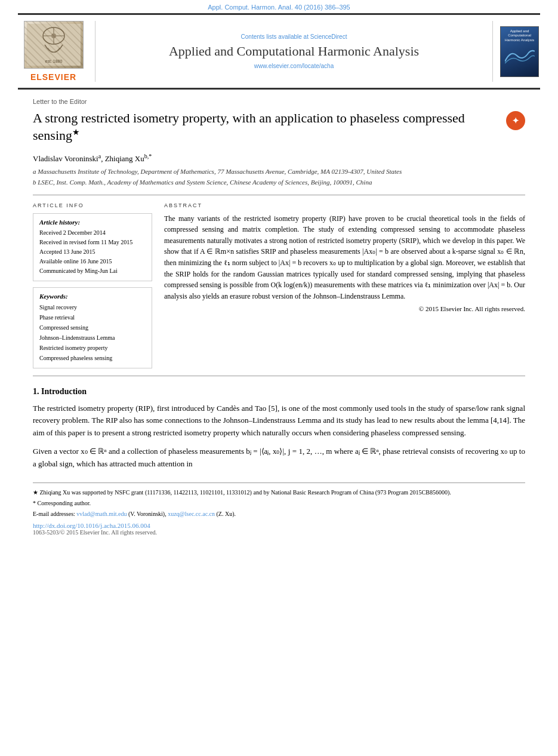 This screenshot has width=558, height=756. I want to click on journal-cover-image: Applied and Computational Harmonic Analy…, so click(519, 51).